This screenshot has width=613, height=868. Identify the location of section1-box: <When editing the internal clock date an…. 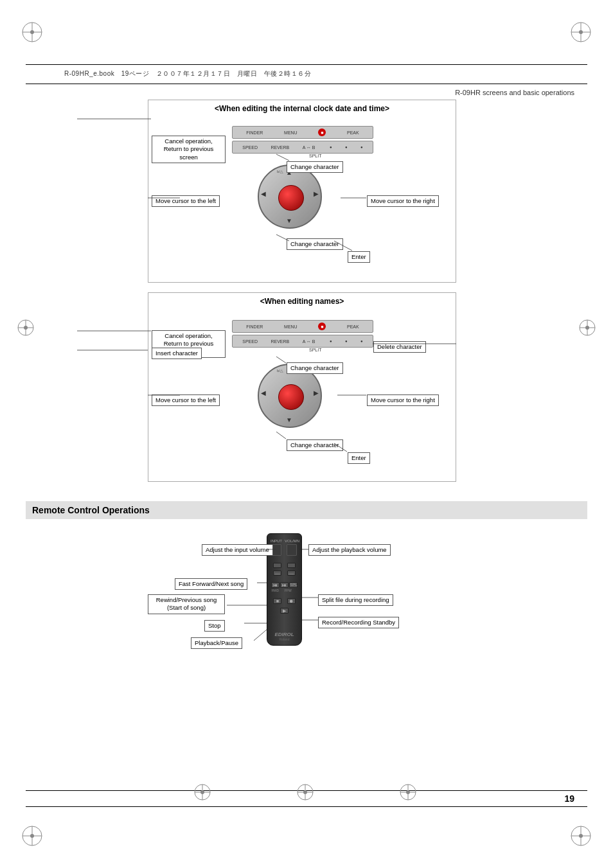
(302, 191).